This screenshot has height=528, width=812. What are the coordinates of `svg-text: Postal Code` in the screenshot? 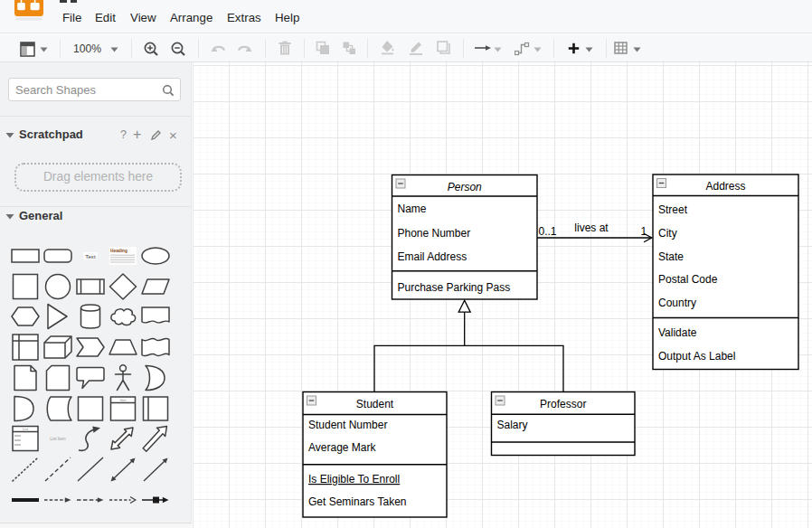 It's located at (688, 279).